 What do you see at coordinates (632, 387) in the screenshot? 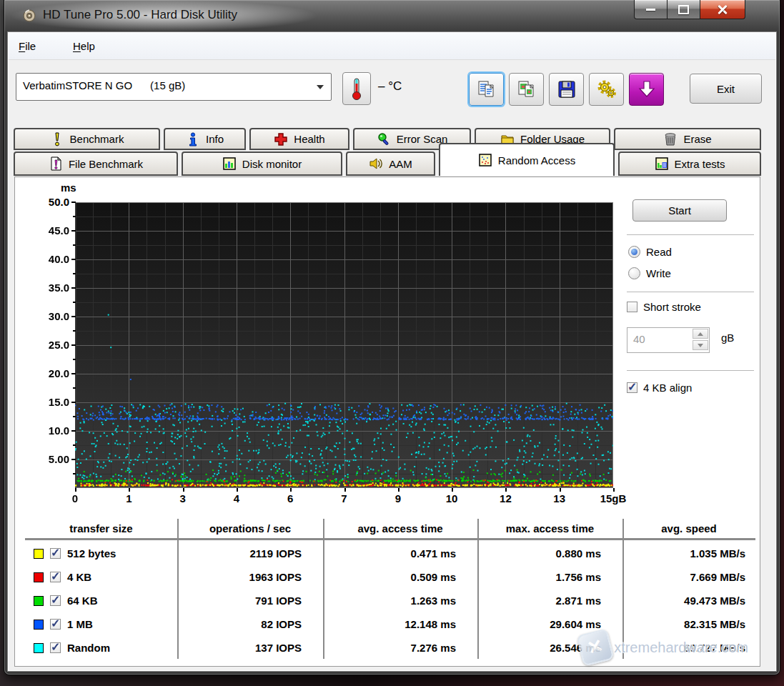
I see `align-checkbox` at bounding box center [632, 387].